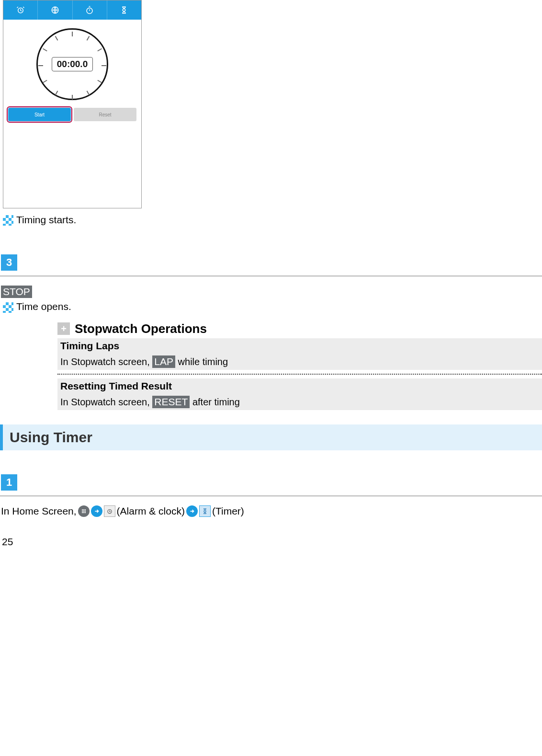 The width and height of the screenshot is (542, 756). Describe the element at coordinates (84, 511) in the screenshot. I see `apps-icon` at that location.